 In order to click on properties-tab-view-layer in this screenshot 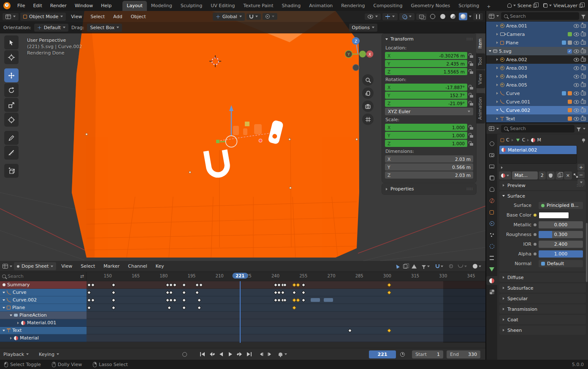, I will do `click(492, 178)`.